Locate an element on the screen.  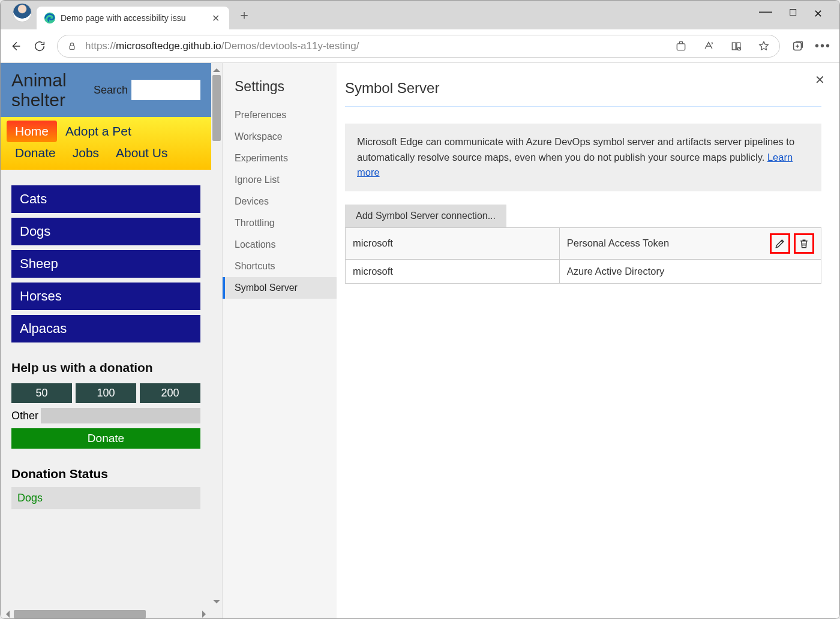
horizontal-scrollbar is located at coordinates (106, 614).